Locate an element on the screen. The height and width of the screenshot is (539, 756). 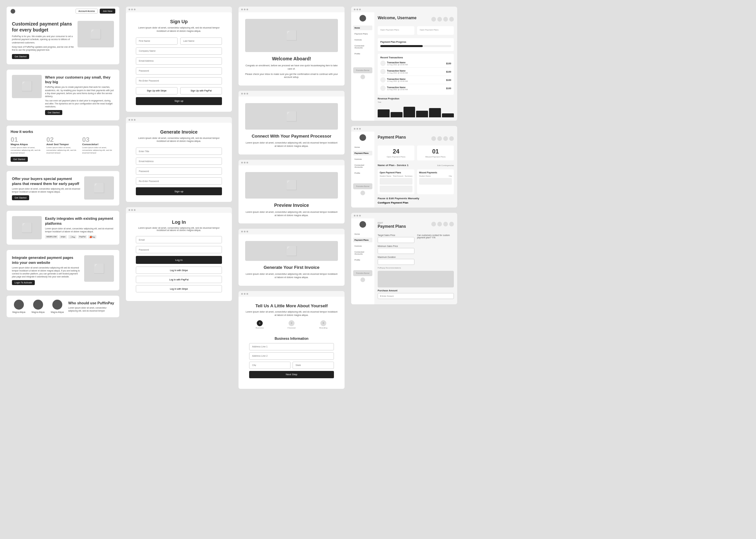
sidebar-profile: Profile is located at coordinates (363, 54).